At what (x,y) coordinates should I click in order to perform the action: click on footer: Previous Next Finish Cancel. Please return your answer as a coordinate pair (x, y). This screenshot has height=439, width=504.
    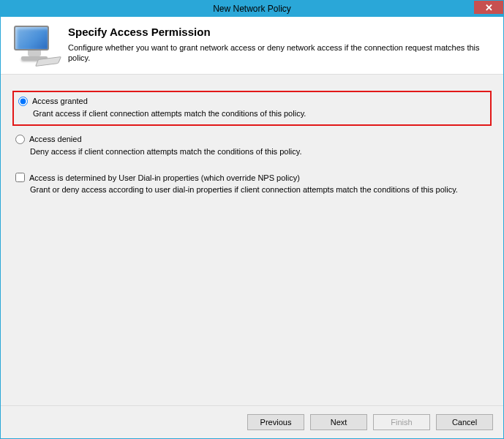
    Looking at the image, I should click on (252, 422).